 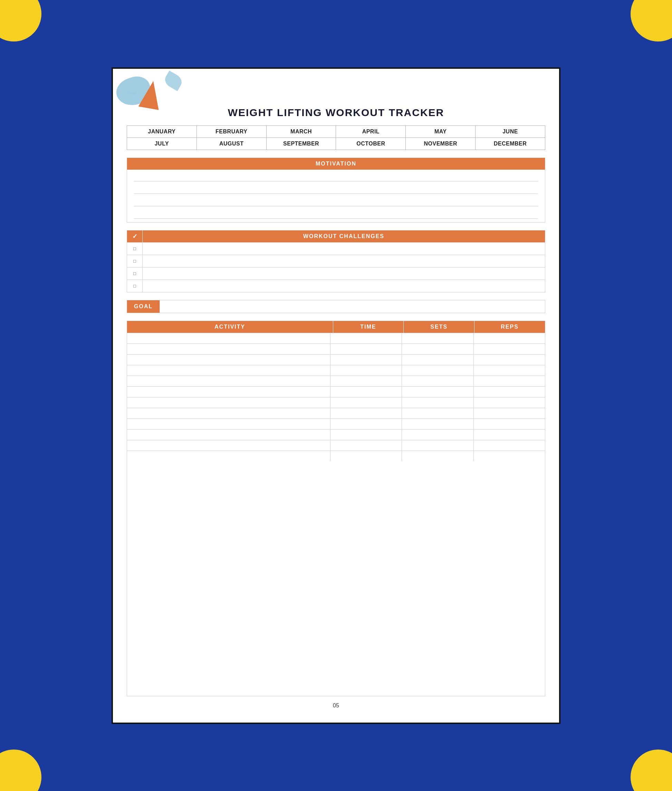 I want to click on page-title: WEIGHT LIFTING WORKOUT TRACKER, so click(x=336, y=113).